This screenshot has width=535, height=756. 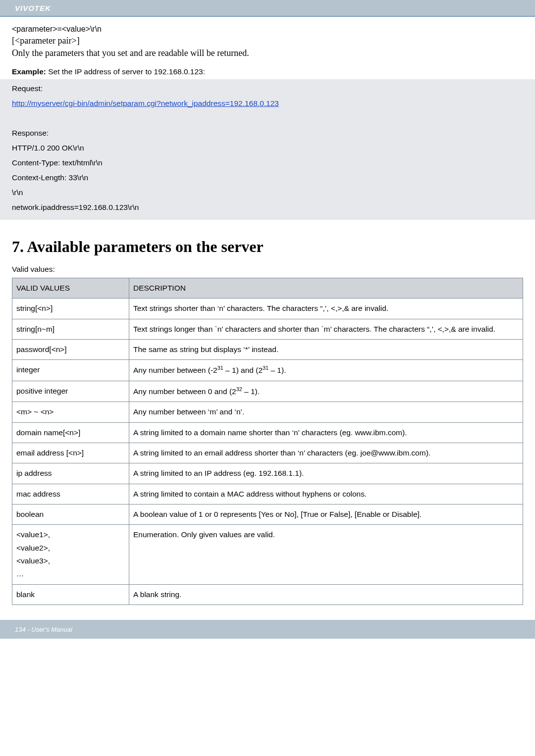 What do you see at coordinates (326, 350) in the screenshot?
I see `table-cell-right: The same as string but displays ‘*’ inst…` at bounding box center [326, 350].